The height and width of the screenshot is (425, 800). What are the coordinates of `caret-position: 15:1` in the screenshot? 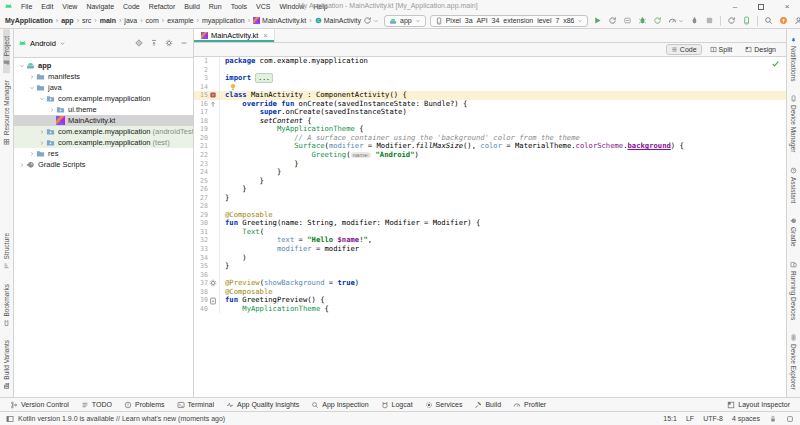 It's located at (670, 418).